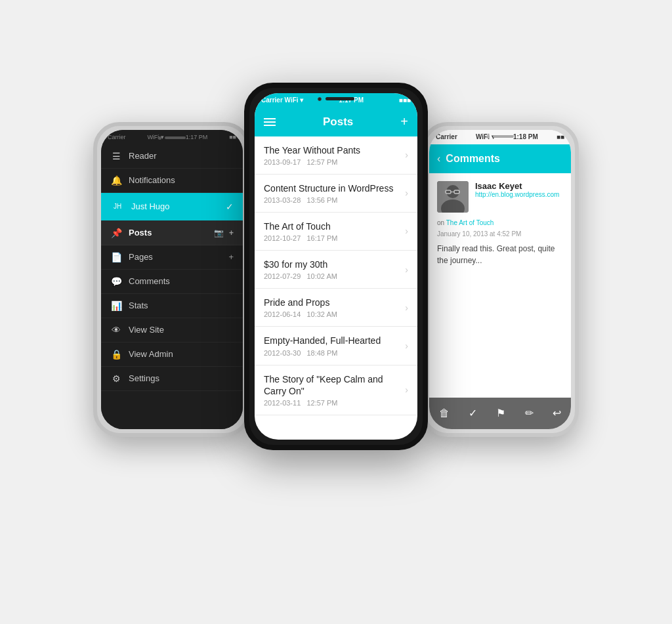 The image size is (672, 624). I want to click on posts-header-title: Posts, so click(338, 122).